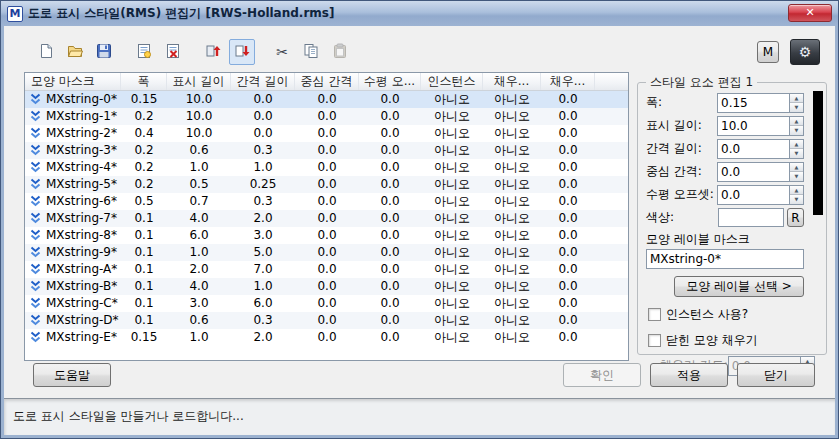 The width and height of the screenshot is (839, 439). What do you see at coordinates (340, 52) in the screenshot?
I see `paste-button` at bounding box center [340, 52].